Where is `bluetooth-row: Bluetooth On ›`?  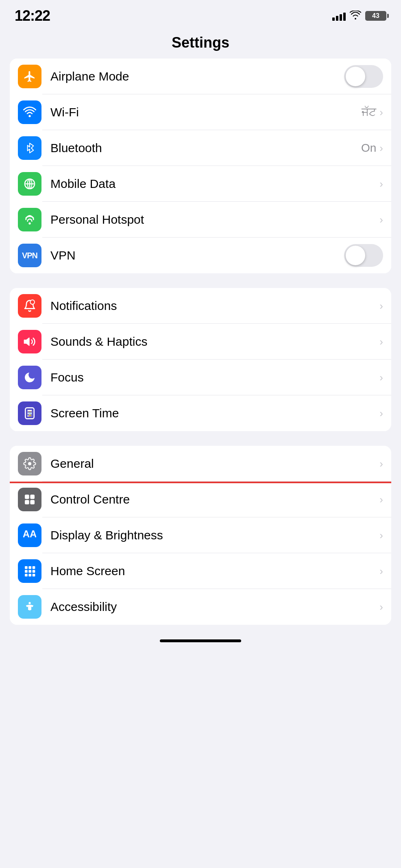
bluetooth-row: Bluetooth On › is located at coordinates (200, 148).